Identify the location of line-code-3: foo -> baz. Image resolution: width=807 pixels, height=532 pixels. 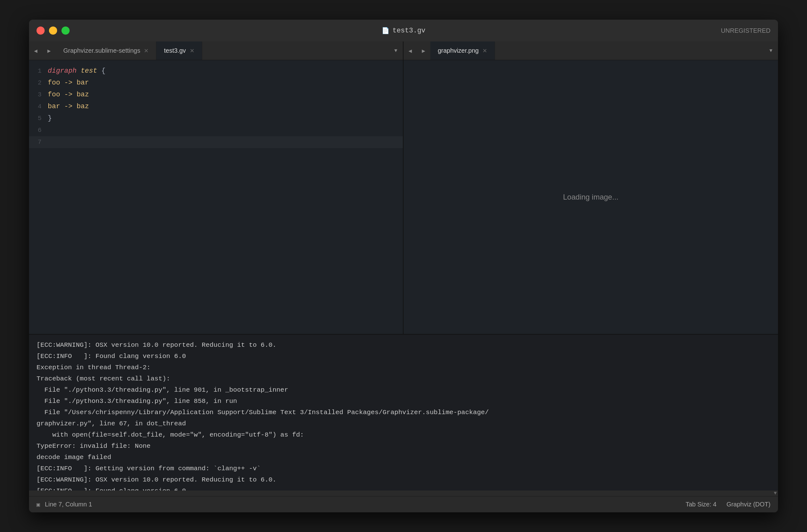
(69, 95).